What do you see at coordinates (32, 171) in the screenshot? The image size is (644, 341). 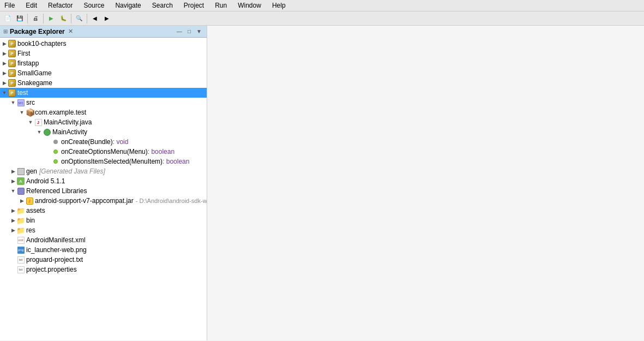 I see `tree-label-gen: gen` at bounding box center [32, 171].